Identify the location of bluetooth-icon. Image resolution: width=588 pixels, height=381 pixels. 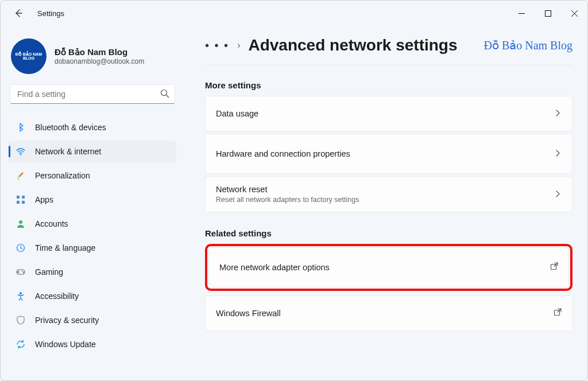
(21, 127).